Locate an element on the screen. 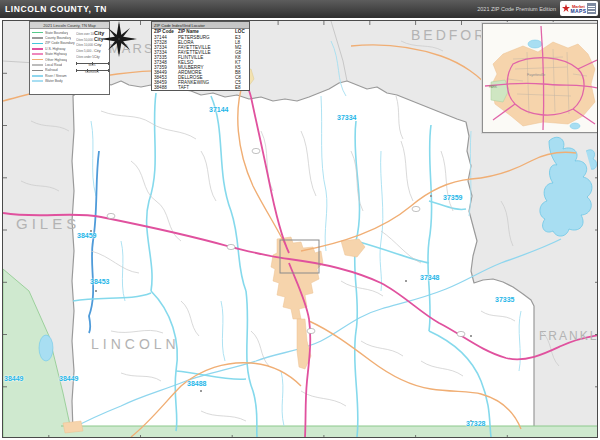 Image resolution: width=600 pixels, height=440 pixels. zip-label-38449: 38449 is located at coordinates (68, 378).